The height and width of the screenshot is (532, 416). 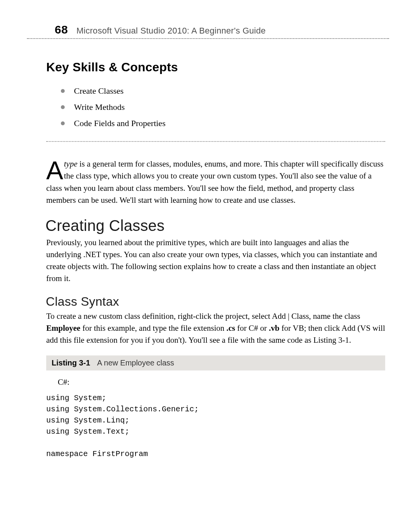 What do you see at coordinates (216, 67) in the screenshot?
I see `key-skills-title: Key Skills & Concepts` at bounding box center [216, 67].